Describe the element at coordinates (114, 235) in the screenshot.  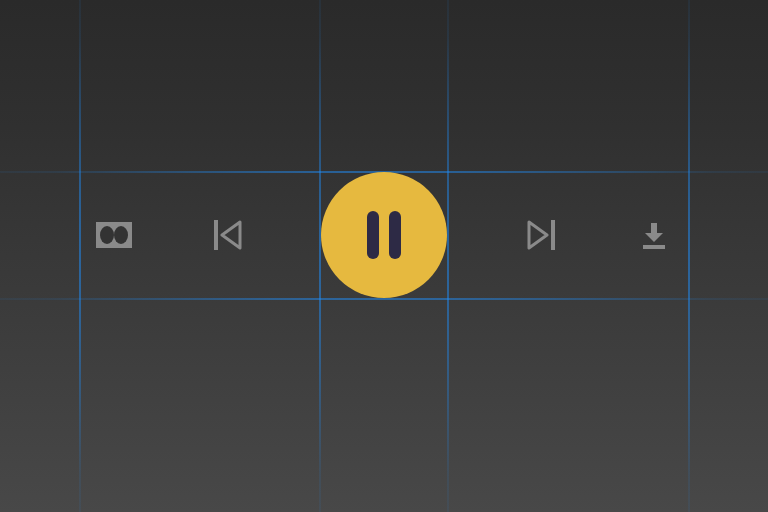
I see `dolby-button` at that location.